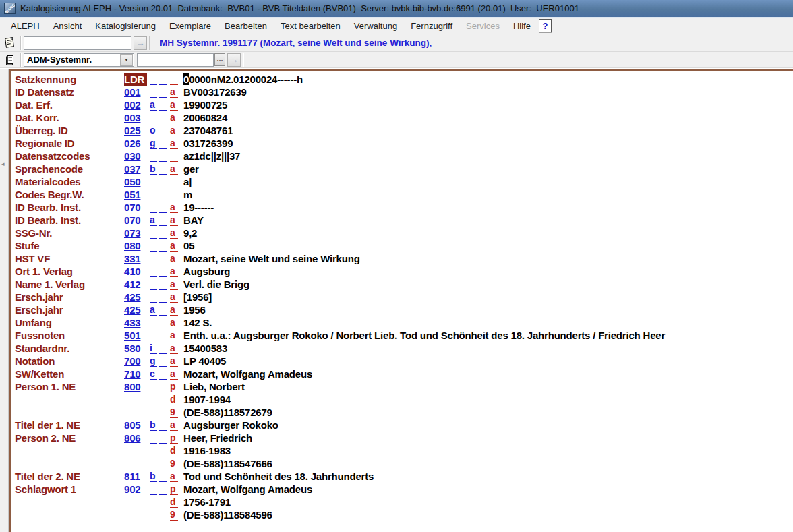  Describe the element at coordinates (174, 399) in the screenshot. I see `subfield-code: d` at that location.